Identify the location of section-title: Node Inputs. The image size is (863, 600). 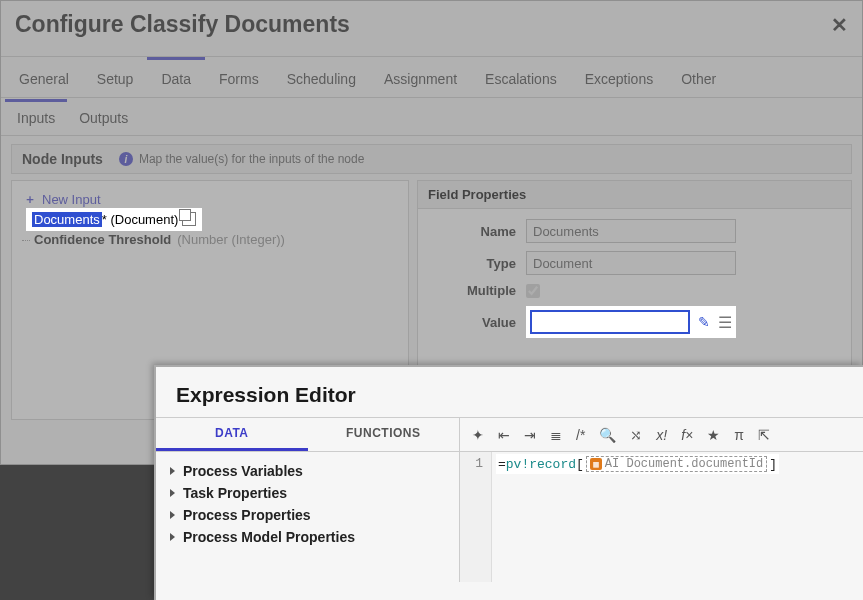
(62, 159).